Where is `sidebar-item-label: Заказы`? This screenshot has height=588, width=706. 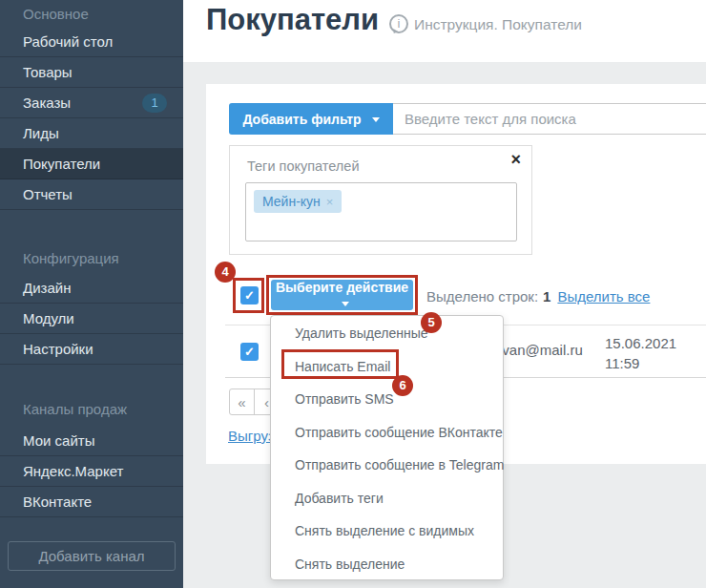 sidebar-item-label: Заказы is located at coordinates (47, 103).